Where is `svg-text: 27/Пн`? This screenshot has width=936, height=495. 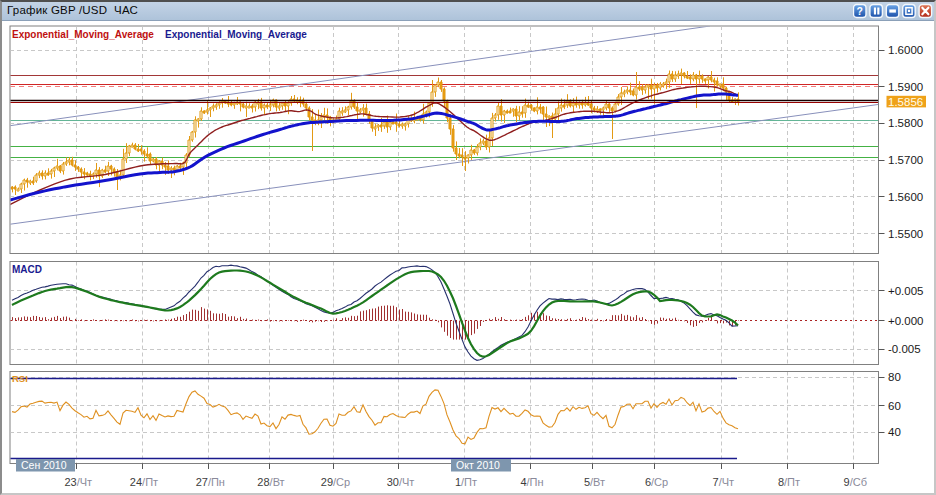 svg-text: 27/Пн is located at coordinates (210, 482).